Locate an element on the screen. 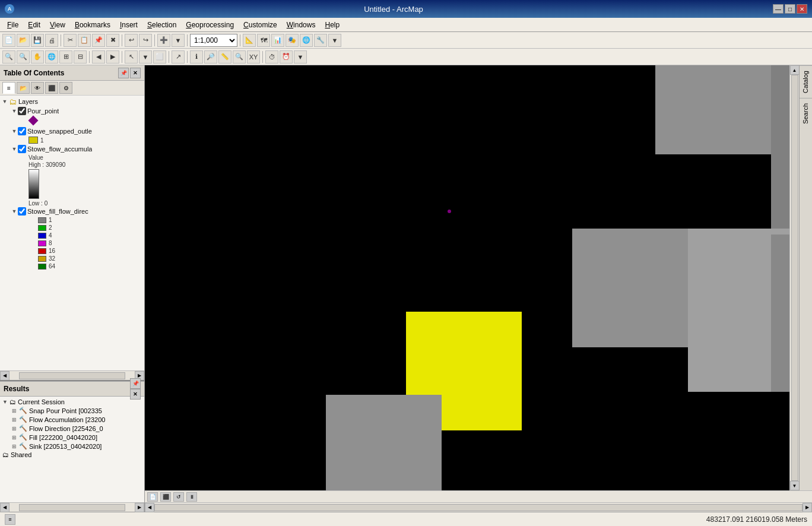  map-page-btn: 📄 is located at coordinates (153, 497).